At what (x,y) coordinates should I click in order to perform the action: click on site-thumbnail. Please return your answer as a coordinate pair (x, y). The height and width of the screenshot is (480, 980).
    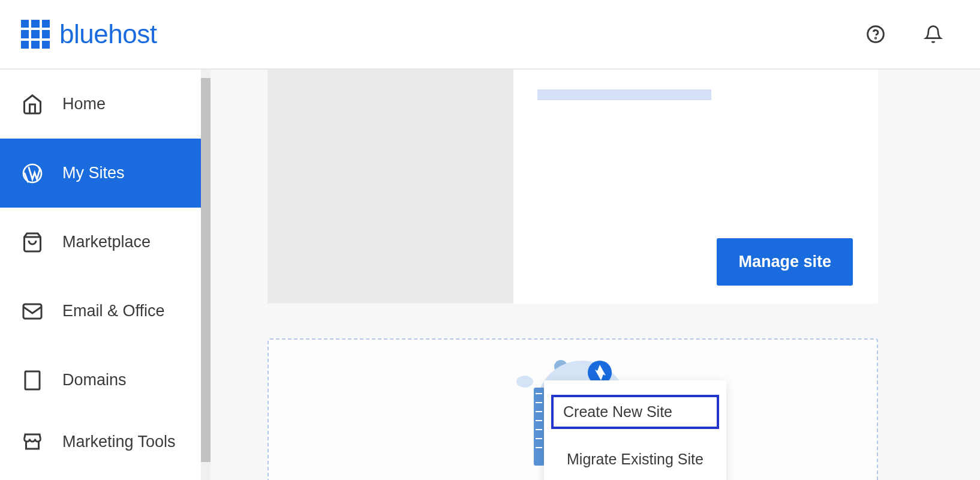
    Looking at the image, I should click on (390, 187).